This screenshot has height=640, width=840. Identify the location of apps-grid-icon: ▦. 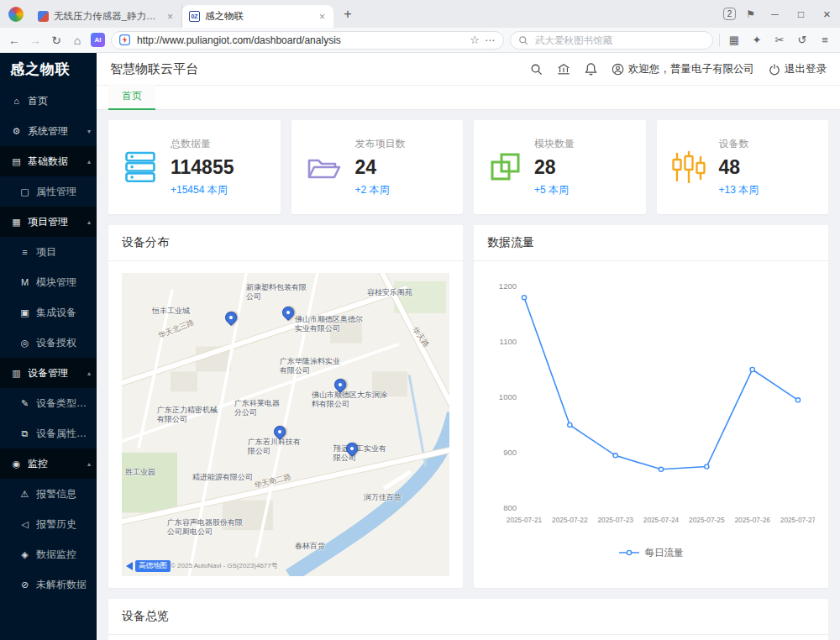
(734, 40).